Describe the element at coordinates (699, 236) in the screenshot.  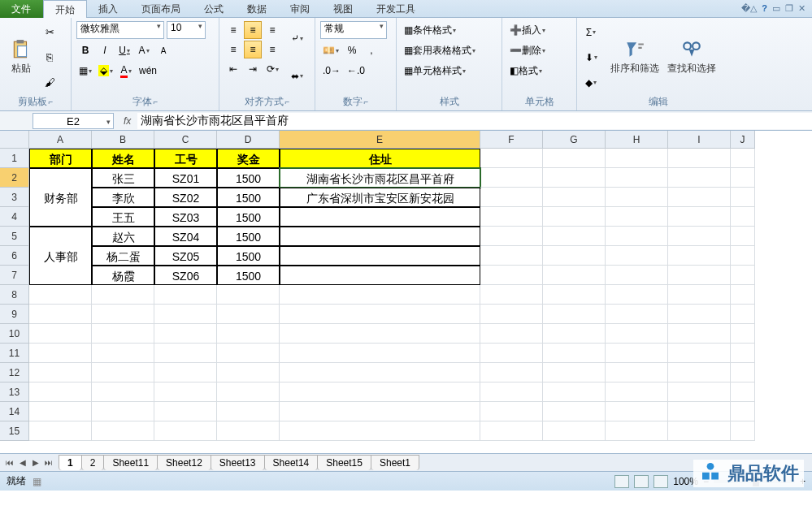
I see `cell-I5` at that location.